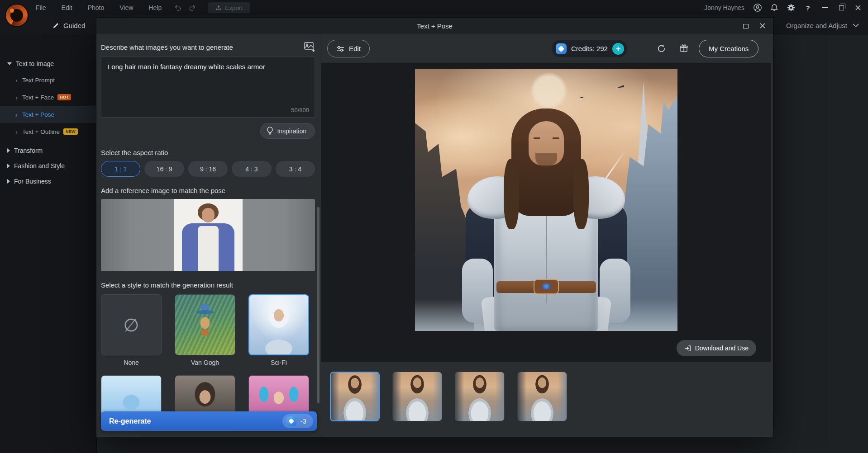 The height and width of the screenshot is (453, 868). I want to click on undo-icon, so click(178, 8).